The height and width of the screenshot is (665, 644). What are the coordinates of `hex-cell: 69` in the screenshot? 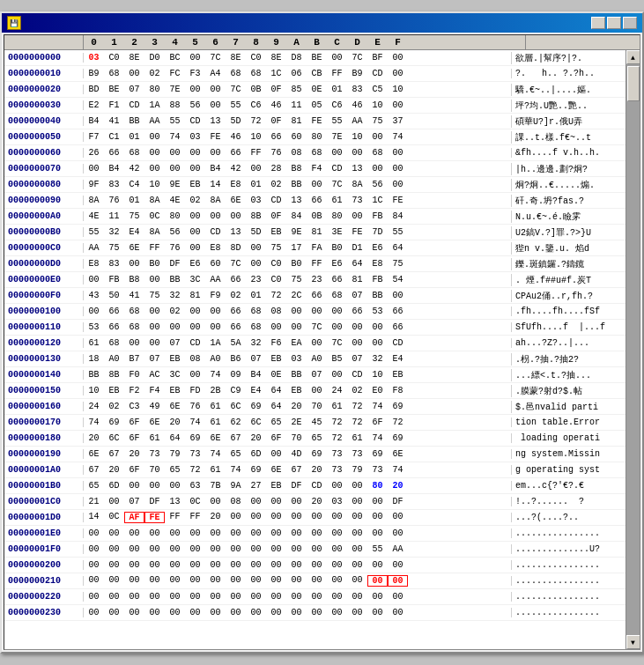 It's located at (398, 407).